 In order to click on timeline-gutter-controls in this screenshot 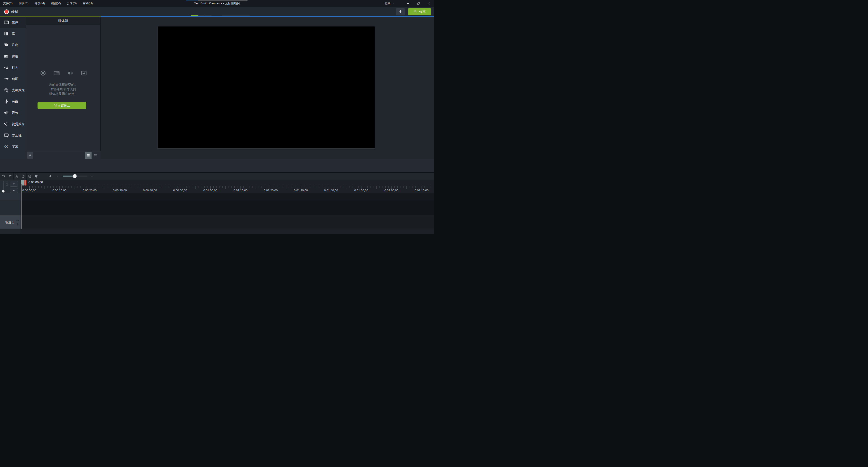, I will do `click(10, 187)`.